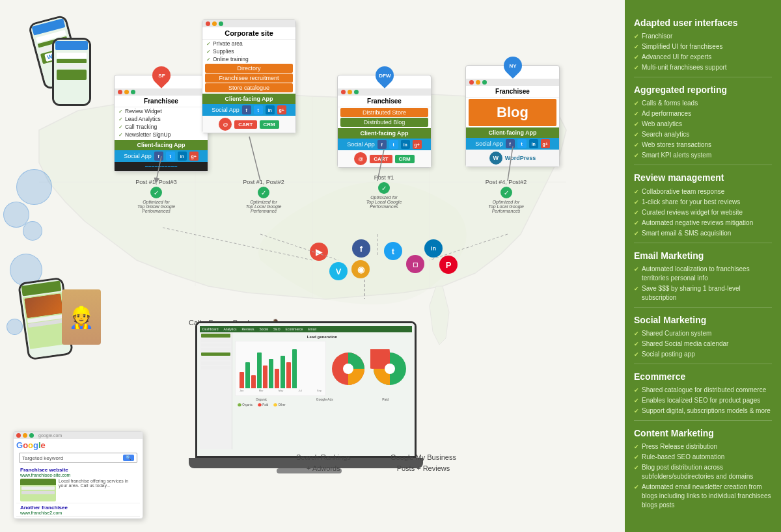 Image resolution: width=781 pixels, height=532 pixels. Describe the element at coordinates (703, 274) in the screenshot. I see `email-item-1: ✔Automated localization to franchisees t…` at that location.